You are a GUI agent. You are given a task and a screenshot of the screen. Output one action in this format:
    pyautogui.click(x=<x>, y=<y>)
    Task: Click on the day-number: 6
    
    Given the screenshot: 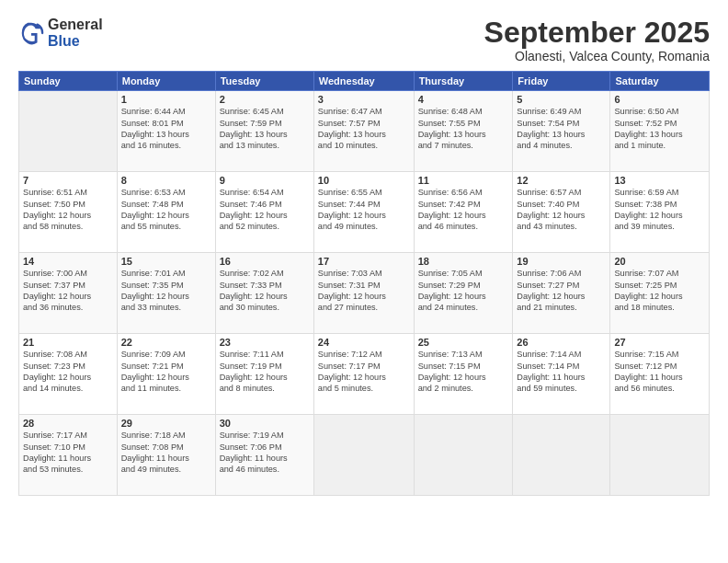 What is the action you would take?
    pyautogui.click(x=660, y=99)
    